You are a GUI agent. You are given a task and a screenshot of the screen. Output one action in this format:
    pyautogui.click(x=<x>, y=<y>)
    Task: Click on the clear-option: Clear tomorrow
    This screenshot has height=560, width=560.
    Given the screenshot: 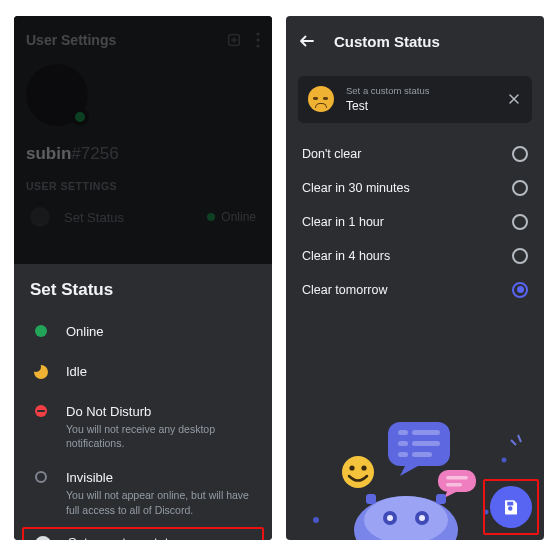 What is the action you would take?
    pyautogui.click(x=415, y=290)
    